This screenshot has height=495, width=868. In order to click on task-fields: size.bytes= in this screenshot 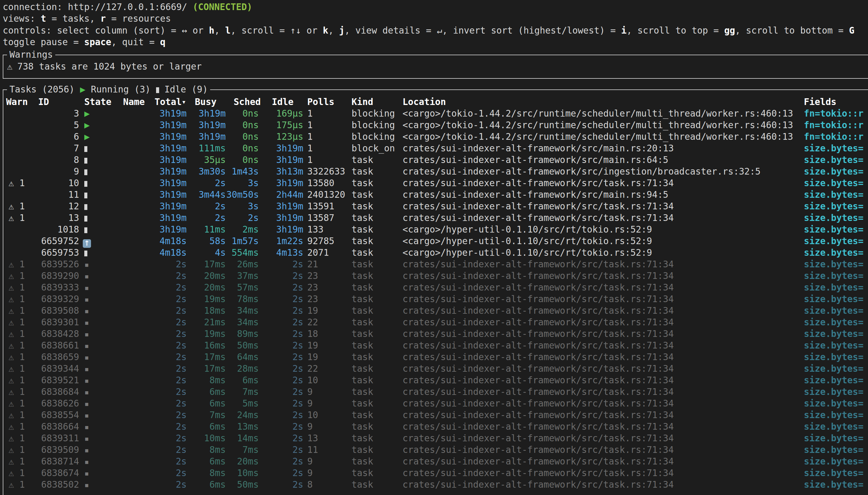, I will do `click(836, 439)`.